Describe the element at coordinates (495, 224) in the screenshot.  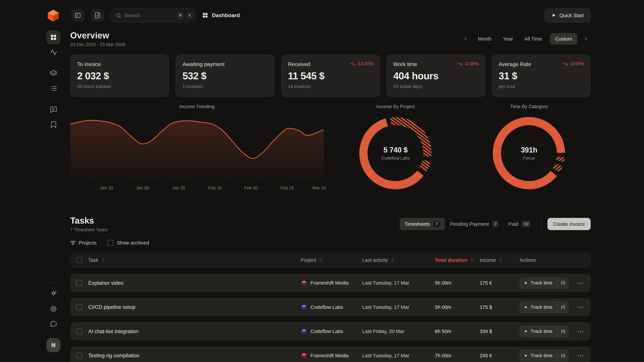
I see `tab-count-badge: 2` at that location.